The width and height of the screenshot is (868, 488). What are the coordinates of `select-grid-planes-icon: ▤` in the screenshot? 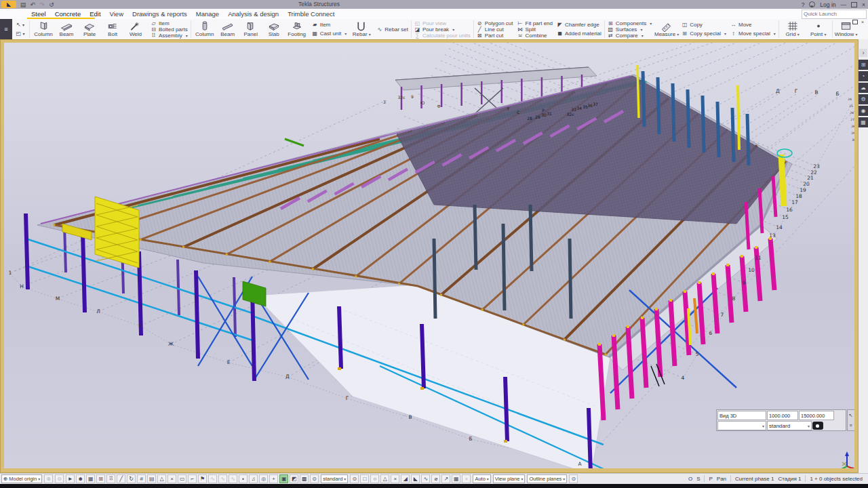 It's located at (152, 479).